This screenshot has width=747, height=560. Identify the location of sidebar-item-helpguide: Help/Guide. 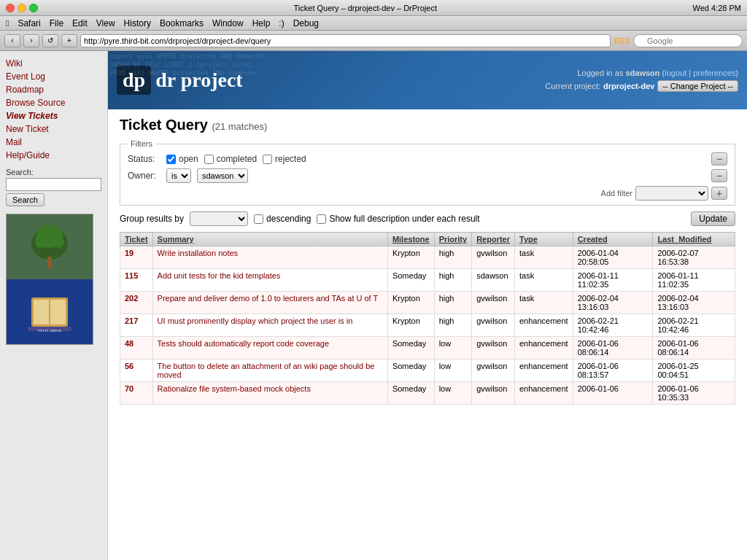
(54, 155).